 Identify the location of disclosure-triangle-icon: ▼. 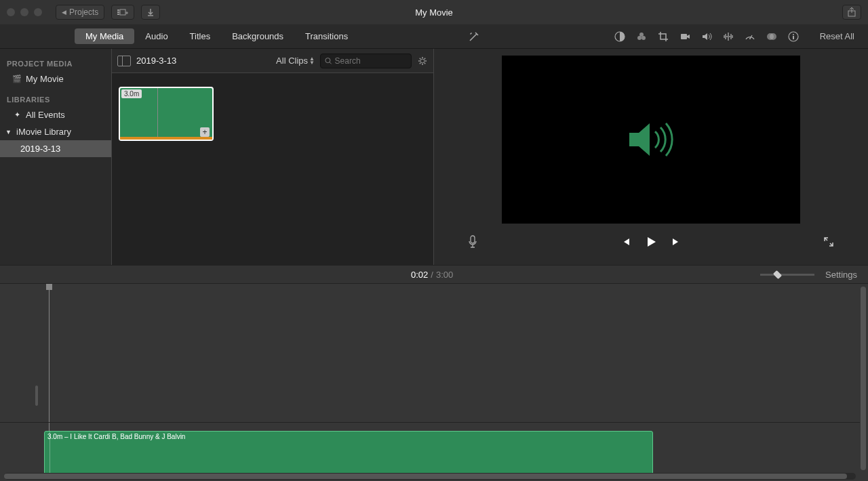
(9, 132).